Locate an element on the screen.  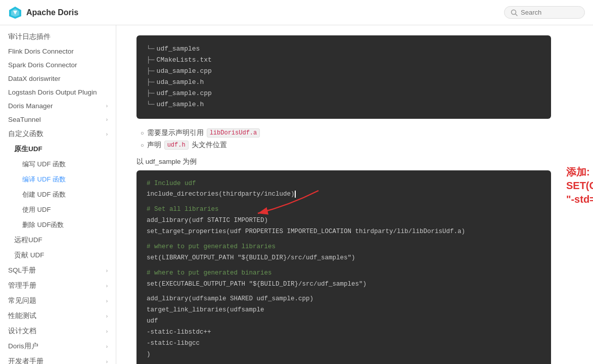
sidebar-item-label: Doris Manager is located at coordinates (30, 106).